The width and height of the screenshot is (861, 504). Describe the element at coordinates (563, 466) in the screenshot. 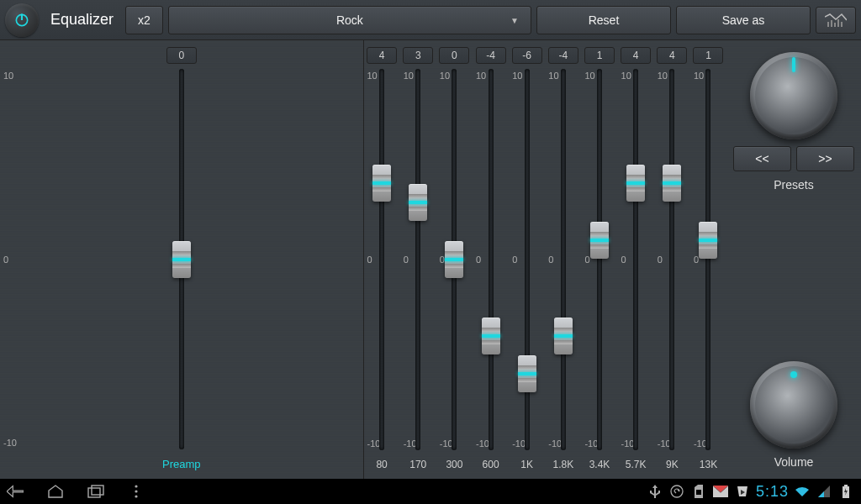

I see `band-freq-label: 1.8K` at that location.